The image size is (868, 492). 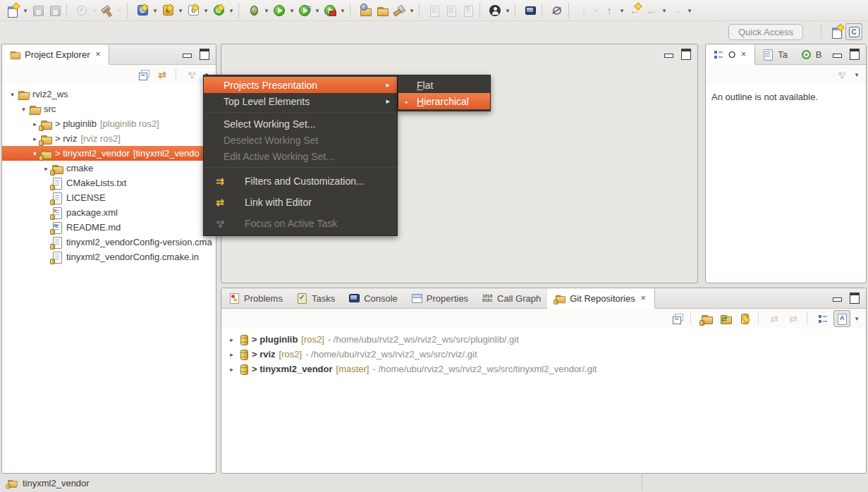 I want to click on user-account-icon, so click(x=495, y=11).